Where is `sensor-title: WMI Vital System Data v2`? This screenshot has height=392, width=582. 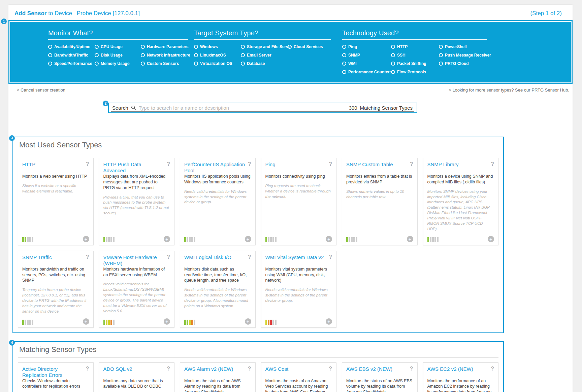
sensor-title: WMI Vital System Data v2 is located at coordinates (296, 257).